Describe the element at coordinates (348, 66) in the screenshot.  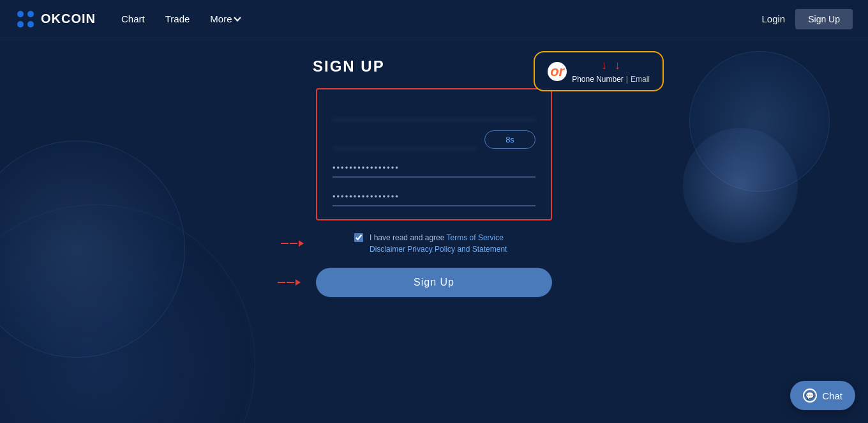
I see `signup-title: SIGN UP` at that location.